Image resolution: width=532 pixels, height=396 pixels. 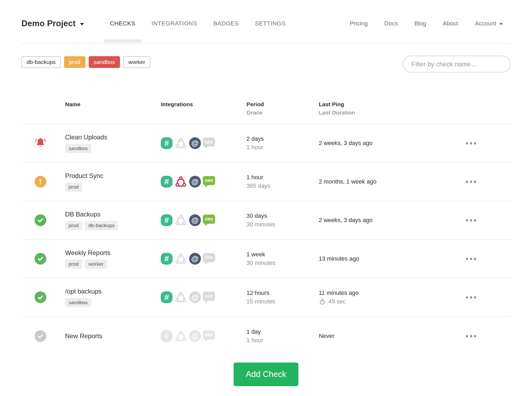 What do you see at coordinates (359, 24) in the screenshot?
I see `nav-pricing: Pricing` at bounding box center [359, 24].